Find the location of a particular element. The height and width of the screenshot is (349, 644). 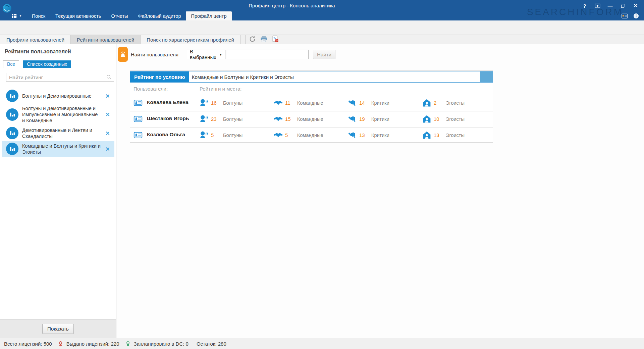

rating-cell: 16 Болтуны is located at coordinates (221, 103).